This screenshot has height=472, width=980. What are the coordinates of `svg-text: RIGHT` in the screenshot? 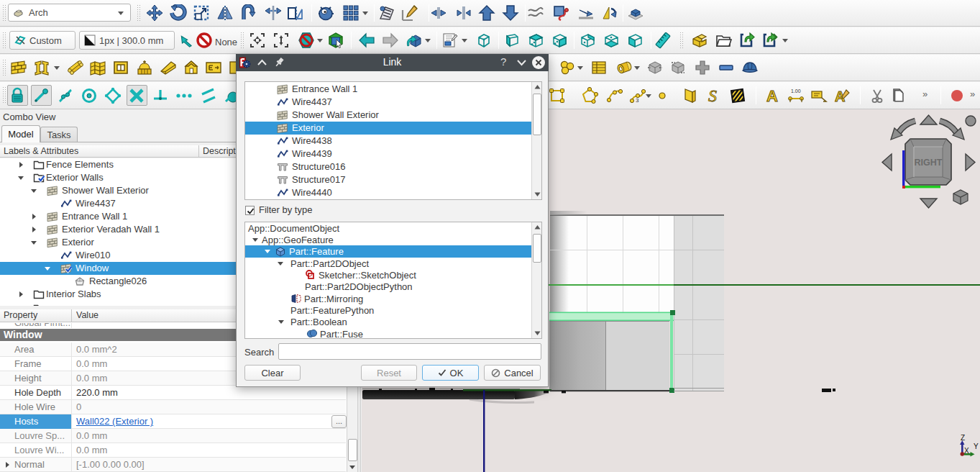 It's located at (929, 163).